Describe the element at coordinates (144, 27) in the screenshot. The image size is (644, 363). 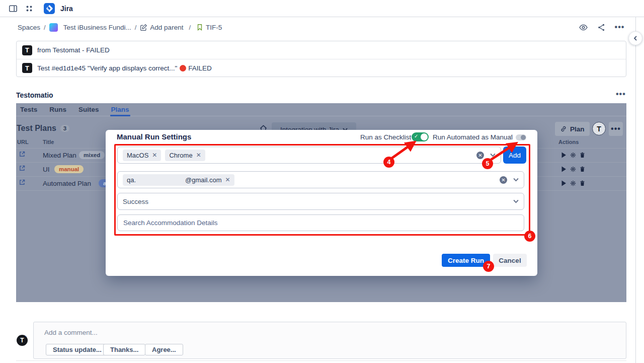
I see `edit-pencil-icon` at that location.